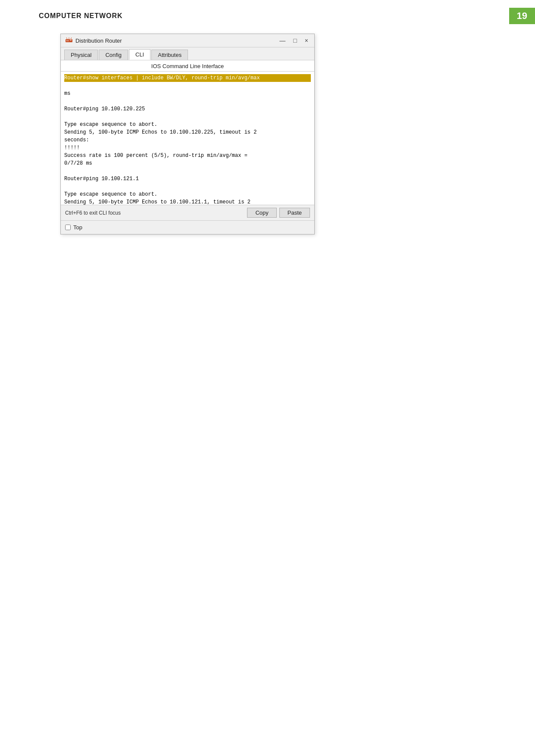  I want to click on router-icon, so click(69, 41).